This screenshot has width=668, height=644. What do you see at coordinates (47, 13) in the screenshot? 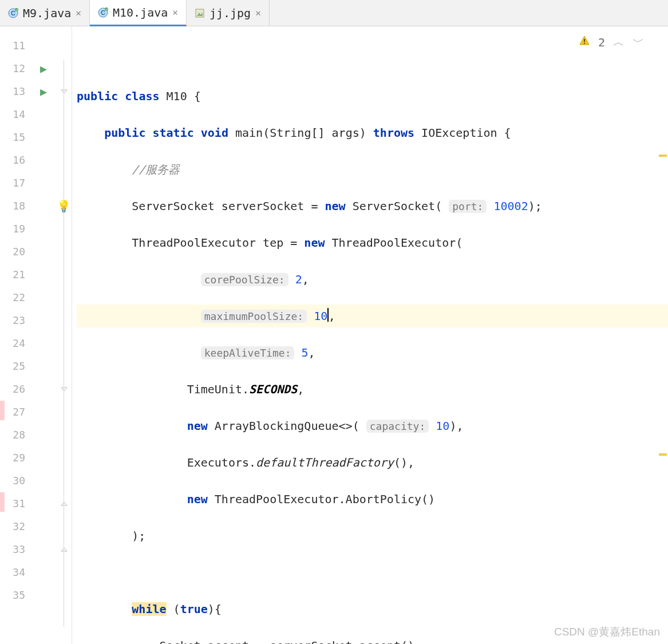
I see `tab-label: M9.java` at bounding box center [47, 13].